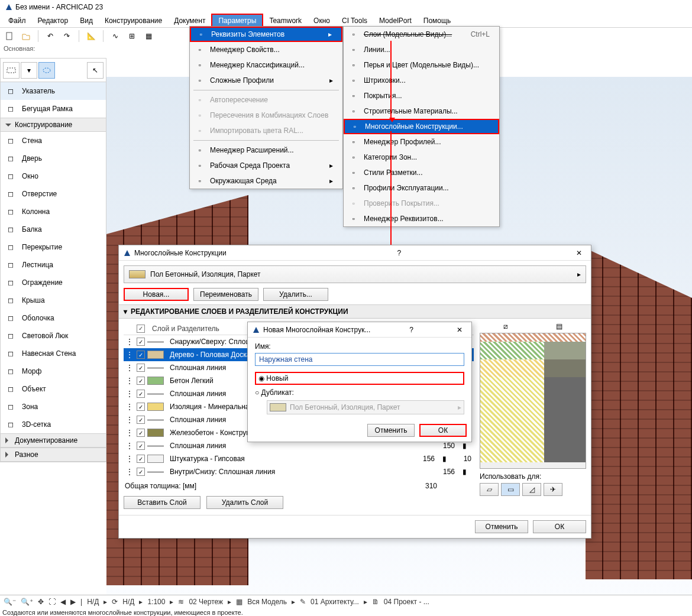 The width and height of the screenshot is (692, 616). Describe the element at coordinates (27, 602) in the screenshot. I see `zoom-in-icon: 🔍⁺` at that location.